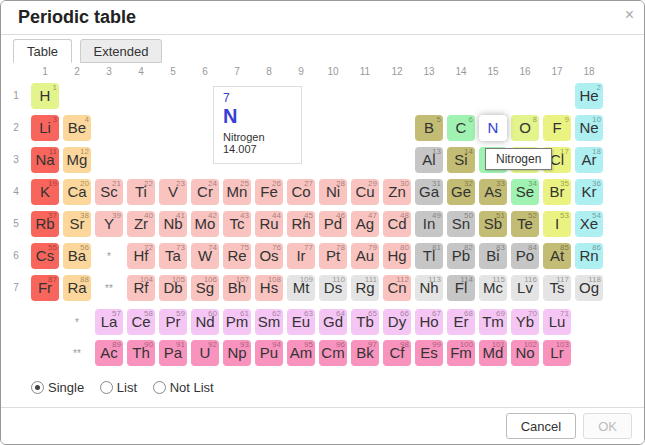 This screenshot has height=445, width=645. Describe the element at coordinates (557, 288) in the screenshot. I see `element-cell-Ts: 117Ts` at that location.